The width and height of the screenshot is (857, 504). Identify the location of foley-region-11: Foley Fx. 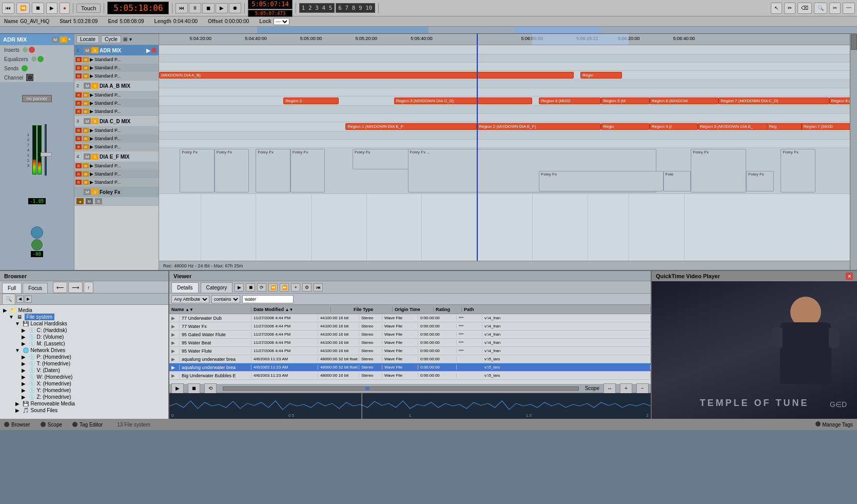
(797, 170).